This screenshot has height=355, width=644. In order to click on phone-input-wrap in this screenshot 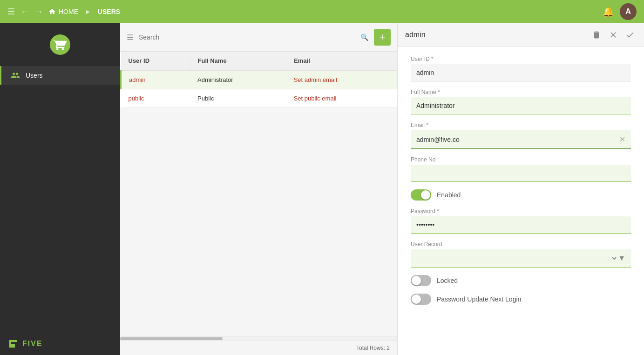, I will do `click(521, 173)`.